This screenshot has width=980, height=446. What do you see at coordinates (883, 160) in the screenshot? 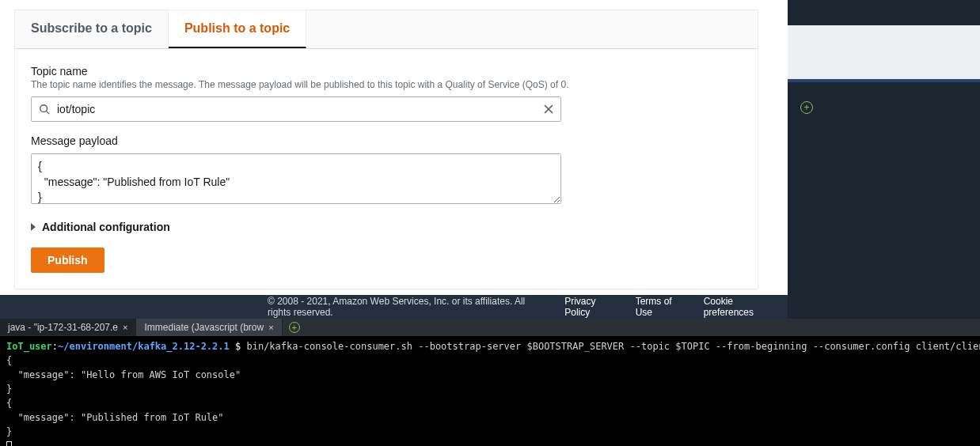
I see `cloud9-side-panel: +` at bounding box center [883, 160].